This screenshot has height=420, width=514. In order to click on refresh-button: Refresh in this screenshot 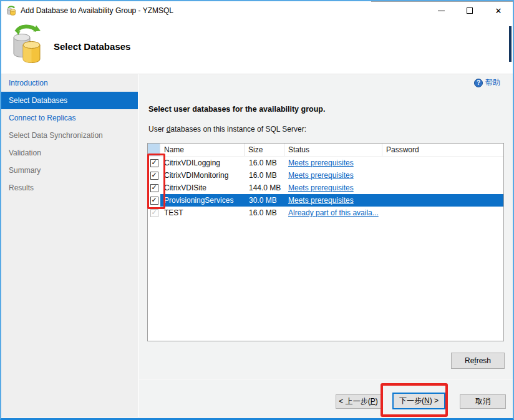, I will do `click(478, 361)`.